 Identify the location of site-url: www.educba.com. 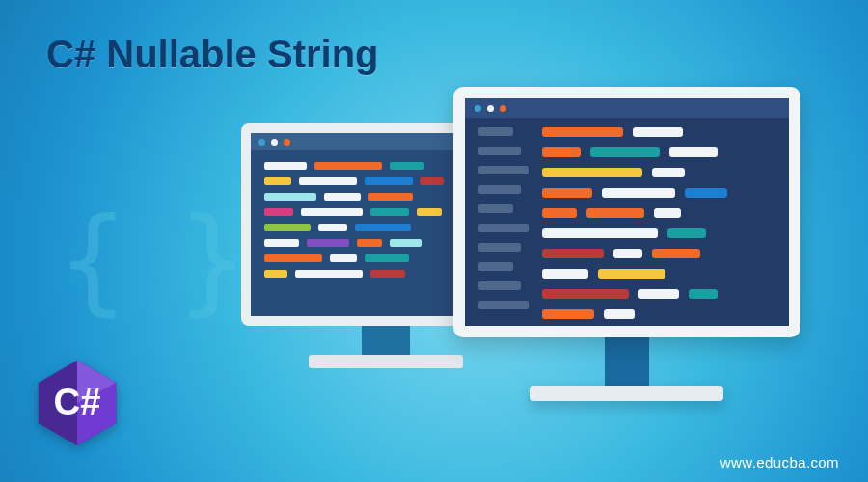
(779, 463).